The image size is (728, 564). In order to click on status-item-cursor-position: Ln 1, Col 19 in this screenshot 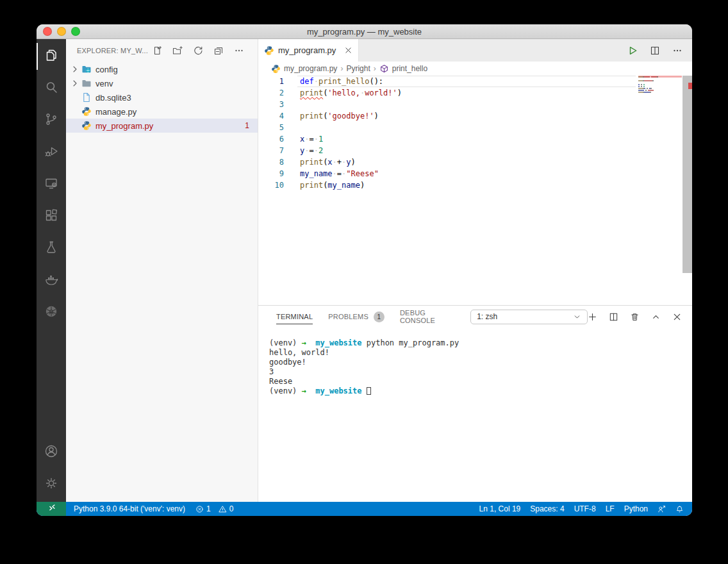, I will do `click(500, 509)`.